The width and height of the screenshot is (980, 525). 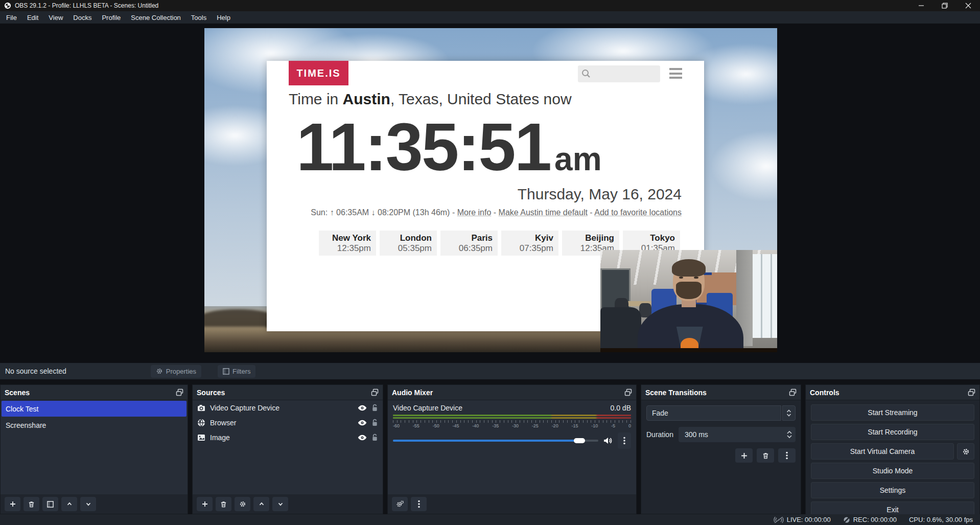 What do you see at coordinates (744, 455) in the screenshot?
I see `add-transition-button` at bounding box center [744, 455].